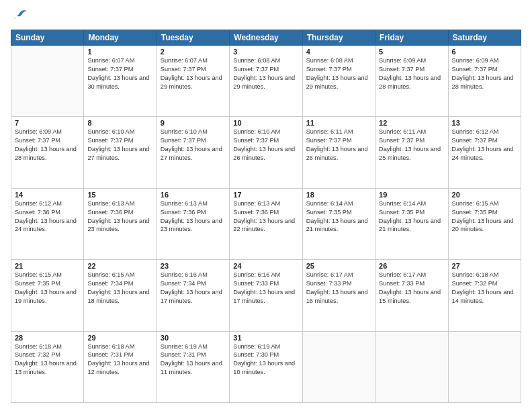 This screenshot has height=411, width=532. I want to click on day-info: Sunrise: 6:12 AM Sunset: 7:37 PM Dayligh…, so click(485, 145).